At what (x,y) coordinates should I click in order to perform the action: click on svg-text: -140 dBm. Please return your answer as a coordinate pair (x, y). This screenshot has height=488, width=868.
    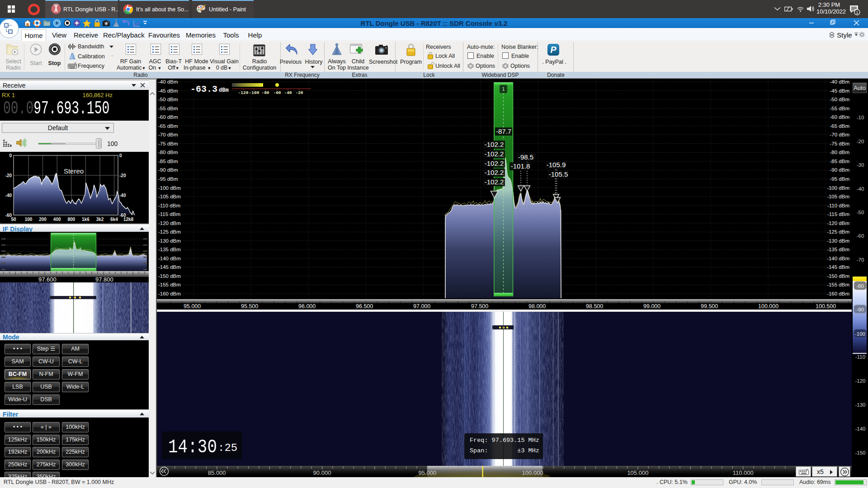
    Looking at the image, I should click on (838, 258).